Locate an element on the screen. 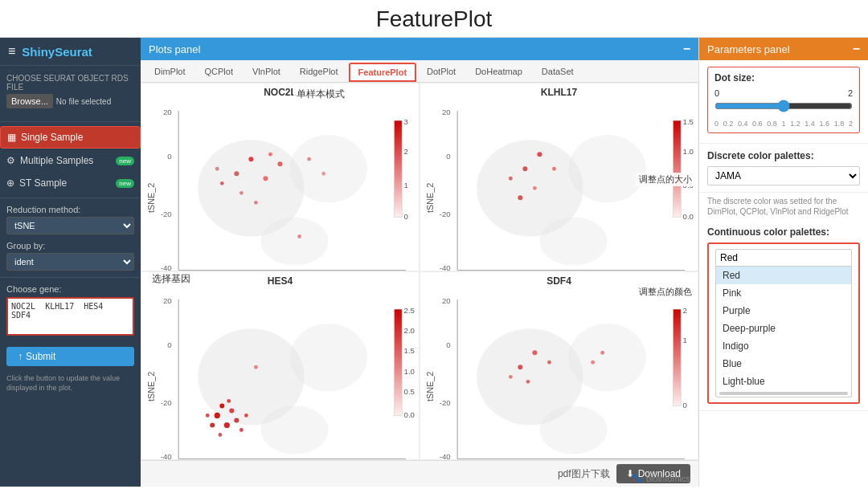  tab-featureplot: FeaturePlot is located at coordinates (383, 72).